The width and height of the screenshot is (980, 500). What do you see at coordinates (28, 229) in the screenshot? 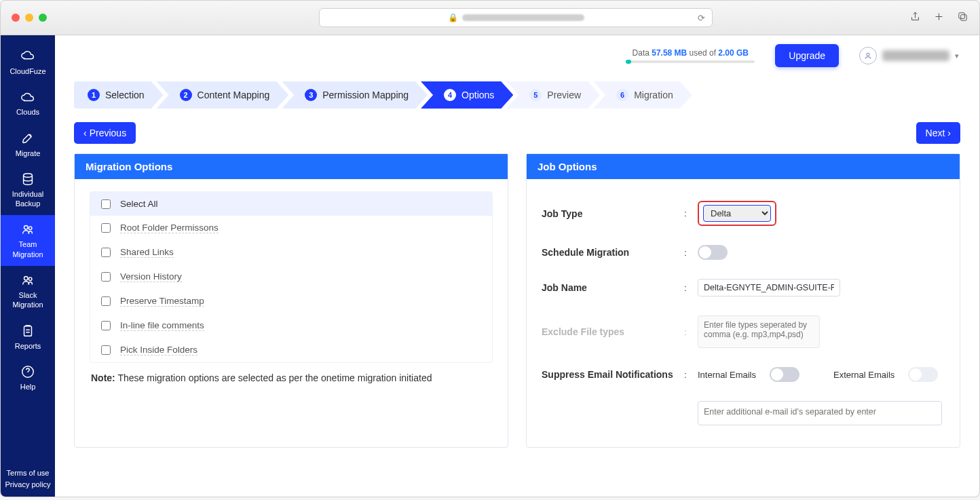
I see `team-icon` at bounding box center [28, 229].